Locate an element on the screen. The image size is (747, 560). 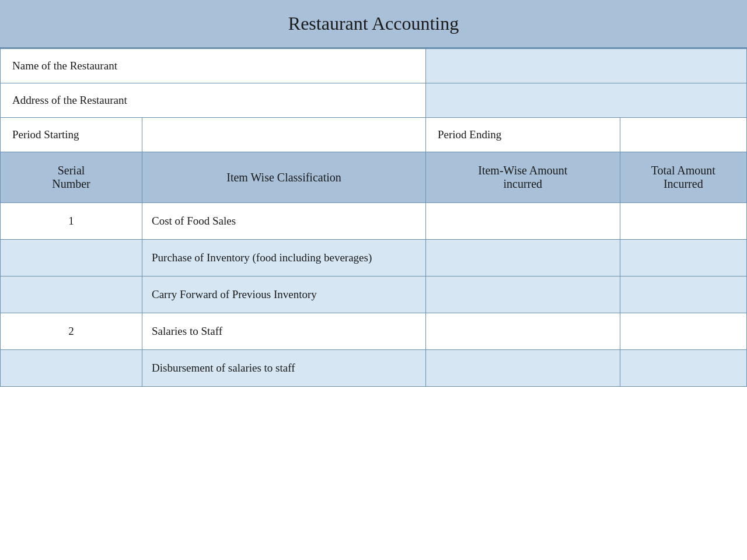
table-row: Carry Forward of Previous Inventory is located at coordinates (374, 295).